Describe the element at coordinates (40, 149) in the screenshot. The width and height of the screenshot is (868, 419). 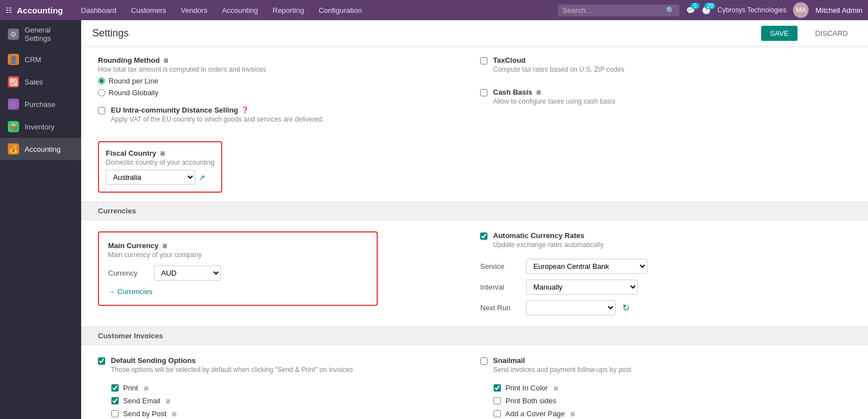
I see `sidebar-item-accounting: 💰 Accounting` at that location.